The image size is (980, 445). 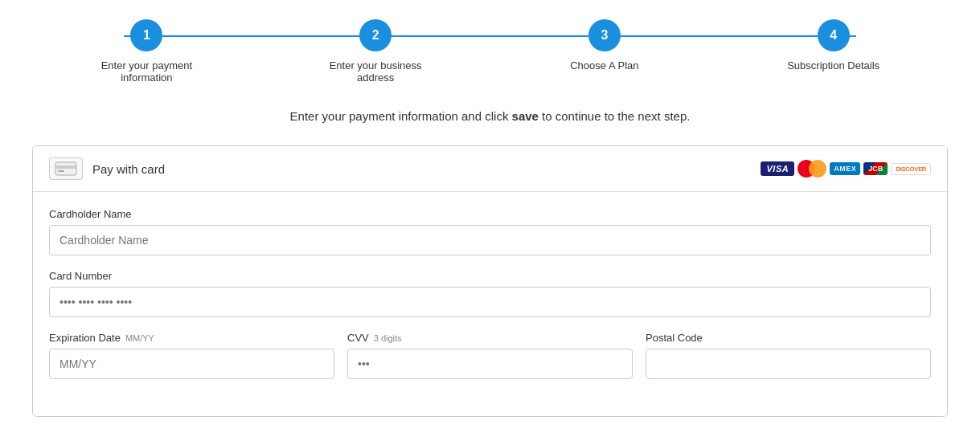 I want to click on card-number-group: Card Number, so click(x=490, y=294).